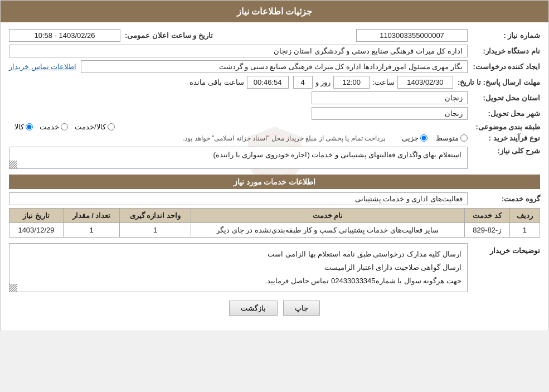 The height and width of the screenshot is (392, 549). I want to click on btn-chap: چاپ, so click(302, 308).